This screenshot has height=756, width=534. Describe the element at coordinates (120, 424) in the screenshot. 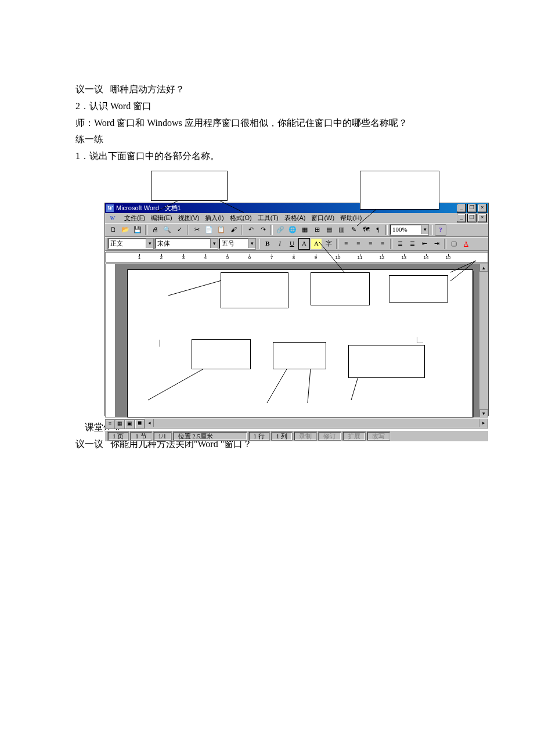

I see `weblayout-view-icon: ▦` at that location.